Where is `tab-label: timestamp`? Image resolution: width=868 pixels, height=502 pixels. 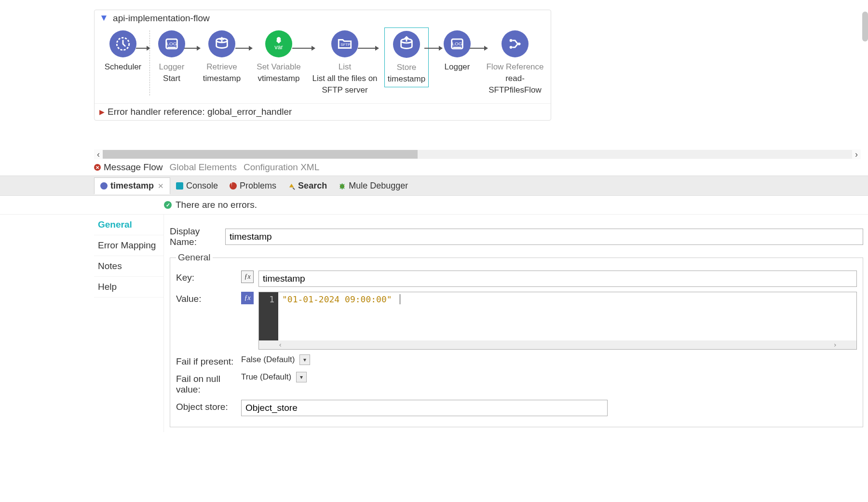 tab-label: timestamp is located at coordinates (132, 186).